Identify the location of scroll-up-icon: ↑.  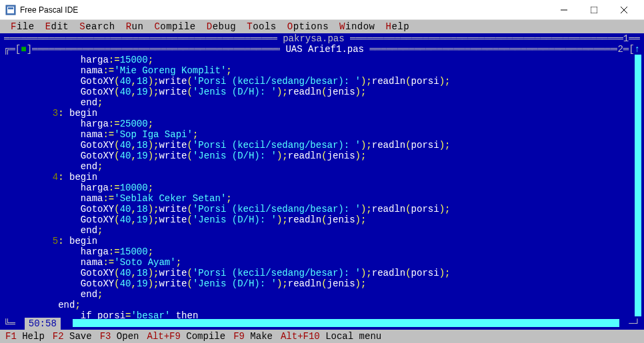
(637, 49).